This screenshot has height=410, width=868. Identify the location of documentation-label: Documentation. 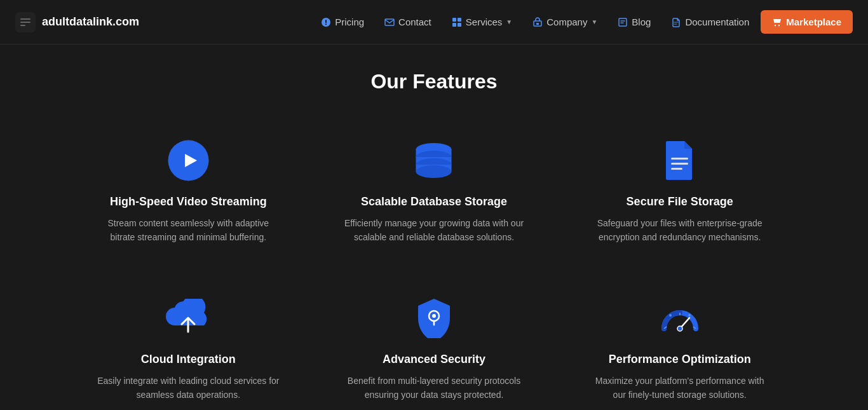
(717, 22).